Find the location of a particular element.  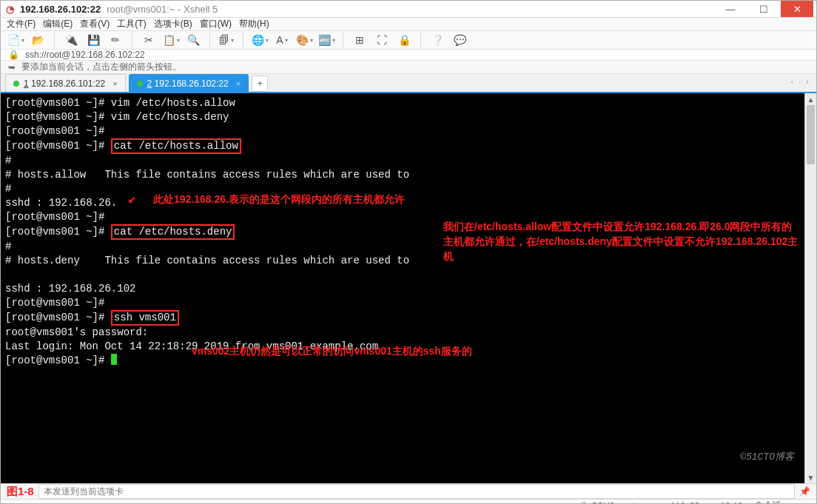

menubar: 文件(F) 编辑(E) 查看(V) 工具(T) 选项卡(B) 窗口(W) 帮助(… is located at coordinates (408, 24).